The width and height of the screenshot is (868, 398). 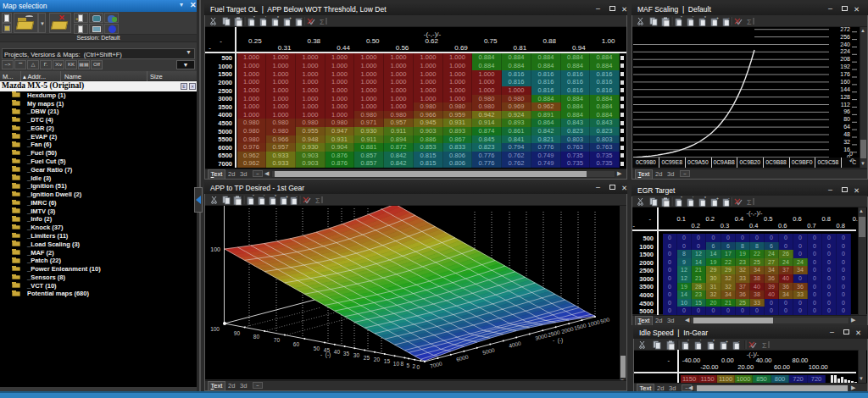 I want to click on svg-text: 50, so click(x=317, y=349).